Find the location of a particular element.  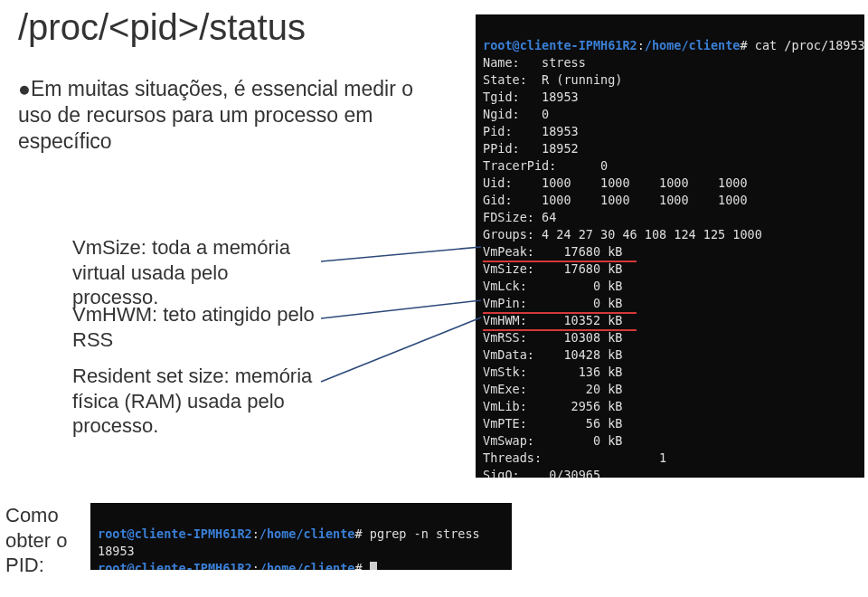

intro-text: ●Em muitas situações, é essencial medir … is located at coordinates (235, 115).